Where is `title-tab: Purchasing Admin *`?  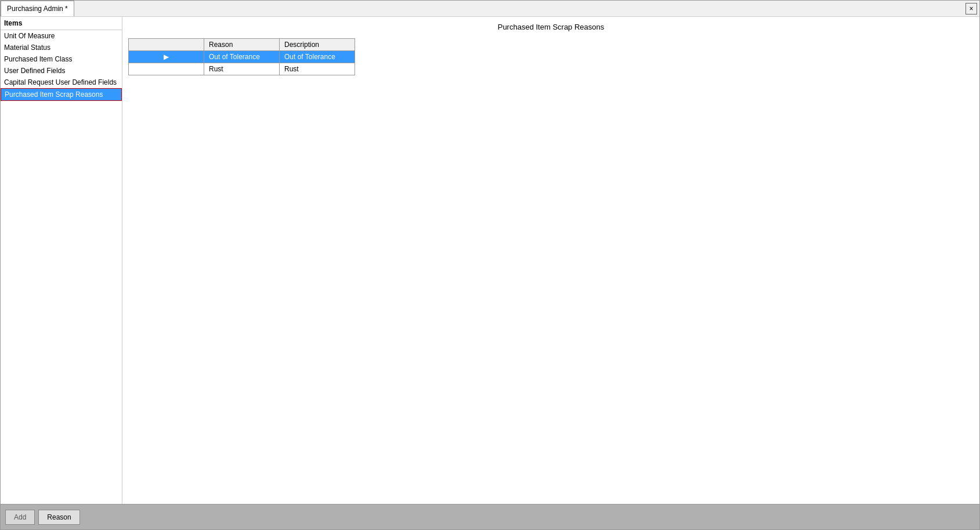 title-tab: Purchasing Admin * is located at coordinates (37, 8).